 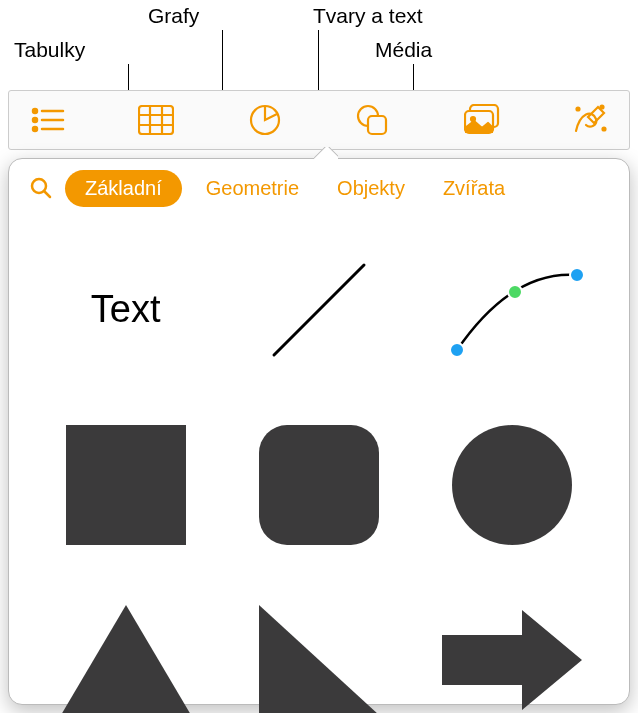 I want to click on toolbar, so click(x=319, y=120).